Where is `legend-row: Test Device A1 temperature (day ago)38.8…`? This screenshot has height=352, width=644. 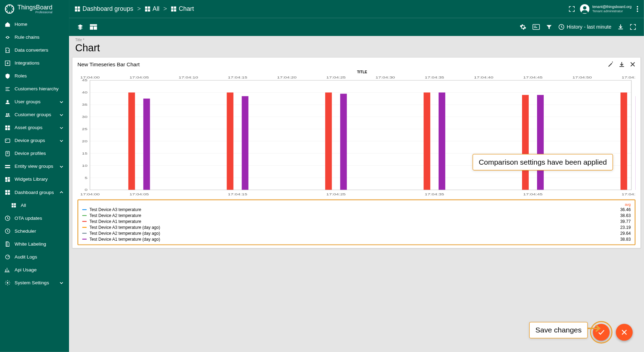 legend-row: Test Device A1 temperature (day ago)38.8… is located at coordinates (356, 239).